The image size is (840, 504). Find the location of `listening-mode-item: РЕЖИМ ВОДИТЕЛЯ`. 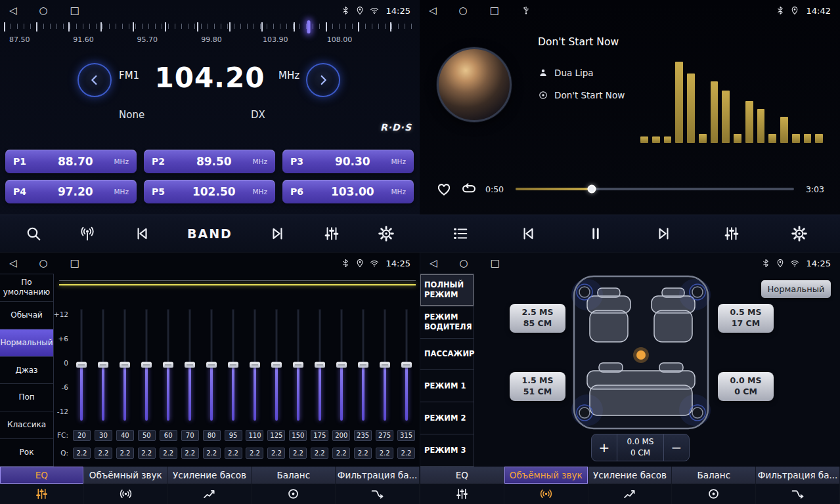

listening-mode-item: РЕЖИМ ВОДИТЕЛЯ is located at coordinates (447, 323).